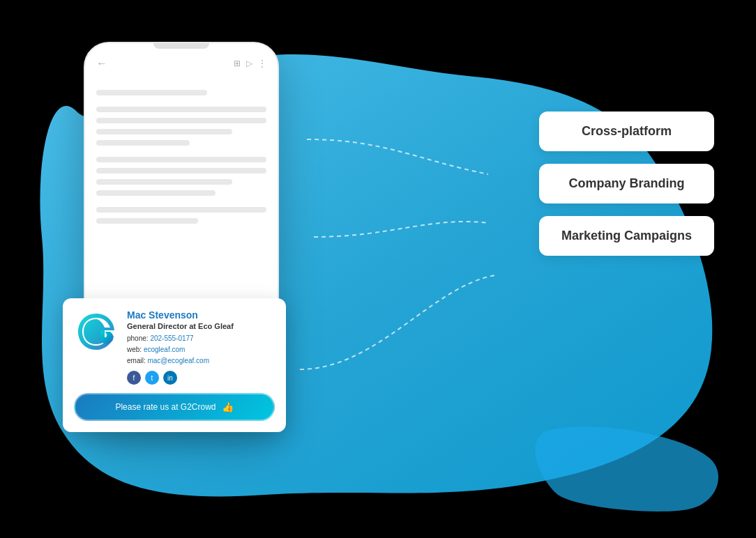 This screenshot has width=756, height=538. Describe the element at coordinates (626, 131) in the screenshot. I see `feature-cross-platform: Cross-platform` at that location.